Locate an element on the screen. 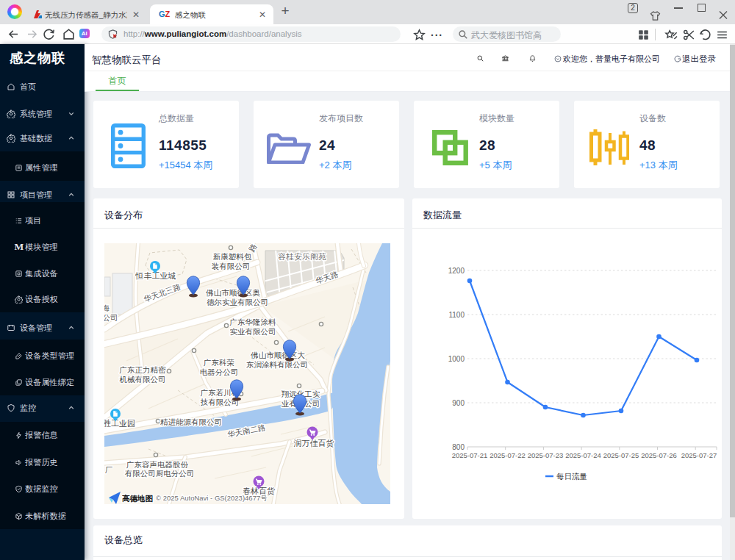 This screenshot has width=735, height=560. svg-text: 800 is located at coordinates (459, 447).